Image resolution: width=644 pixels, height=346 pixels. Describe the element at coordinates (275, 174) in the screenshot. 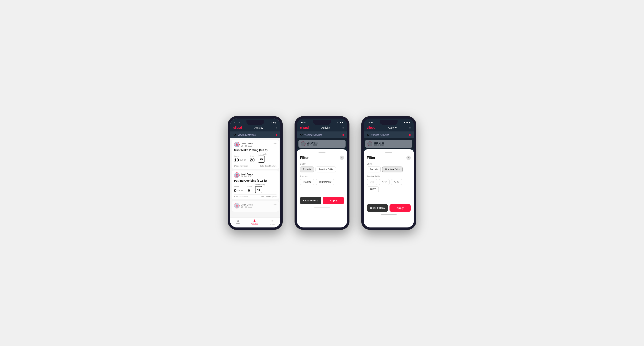

I see `dots-menu-2: •••` at that location.